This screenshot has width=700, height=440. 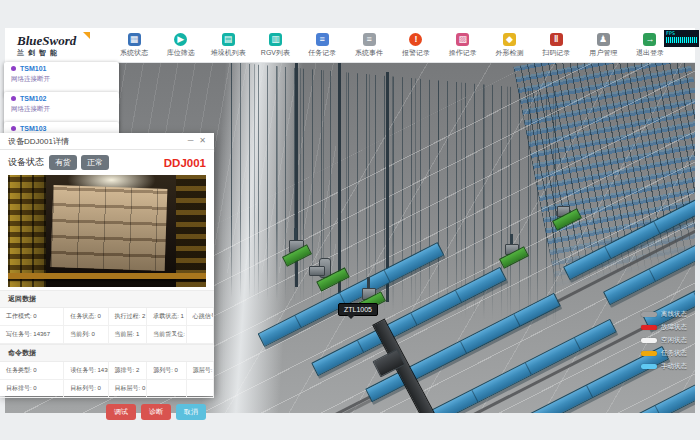 I want to click on field-cell: 任务类型: 0, so click(x=32, y=370).